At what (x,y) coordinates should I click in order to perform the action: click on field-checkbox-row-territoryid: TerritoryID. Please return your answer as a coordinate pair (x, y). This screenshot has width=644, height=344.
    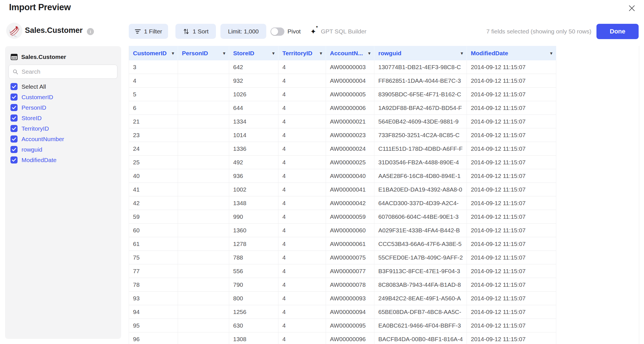
    Looking at the image, I should click on (37, 129).